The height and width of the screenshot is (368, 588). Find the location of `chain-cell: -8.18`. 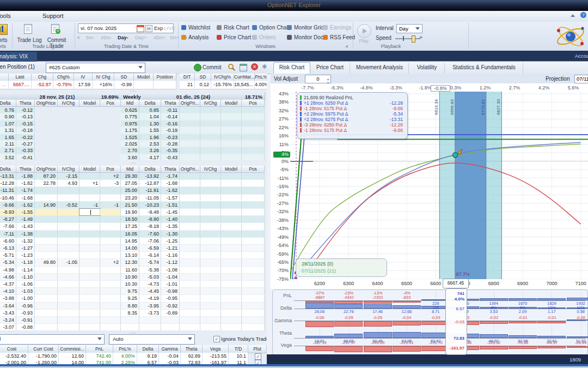

chain-cell: -8.18 is located at coordinates (150, 226).